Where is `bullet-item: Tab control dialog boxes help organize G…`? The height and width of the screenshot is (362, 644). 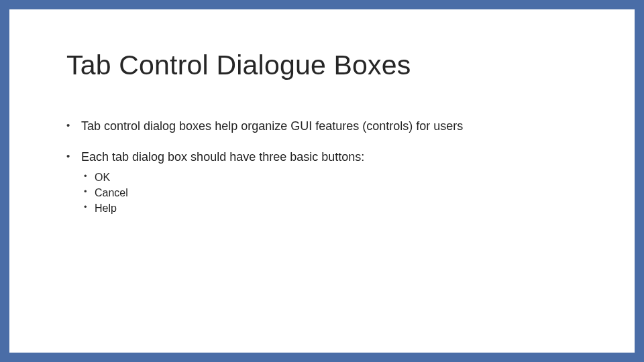 bullet-item: Tab control dialog boxes help organize G… is located at coordinates (327, 126).